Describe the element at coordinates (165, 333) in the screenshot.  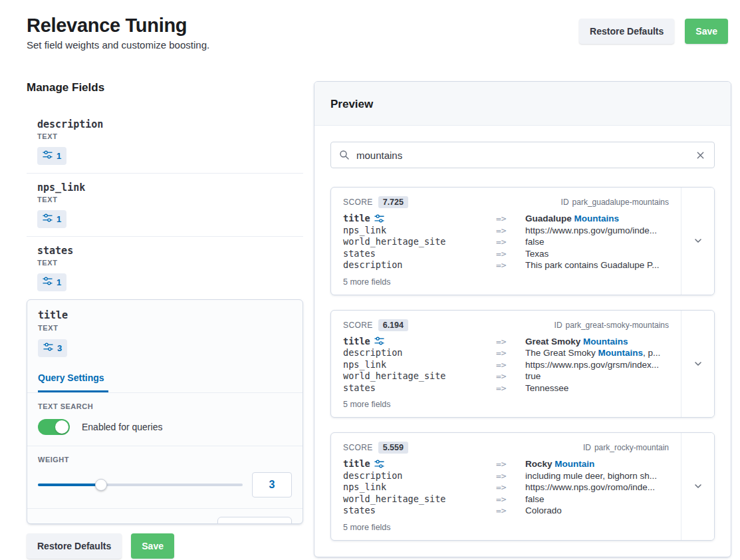
I see `expanded-field-header: title TEXT 3` at that location.